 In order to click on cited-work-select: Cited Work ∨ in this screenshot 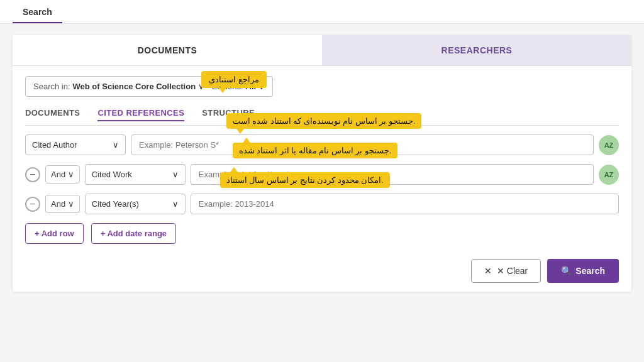, I will do `click(135, 175)`.